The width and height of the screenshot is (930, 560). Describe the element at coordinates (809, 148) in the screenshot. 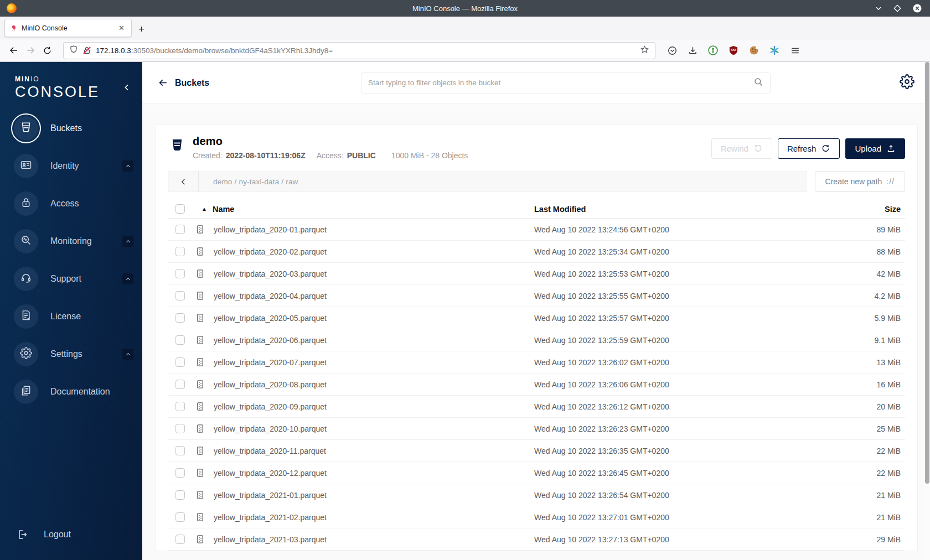

I see `refresh-button: Refresh` at that location.